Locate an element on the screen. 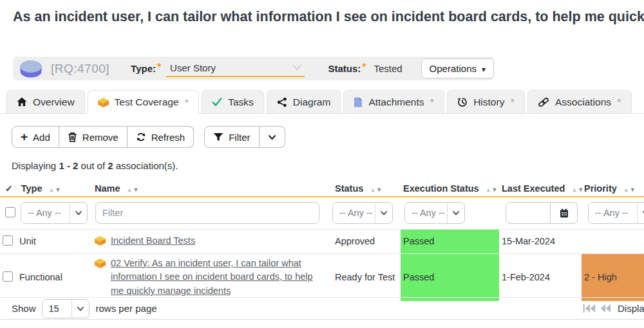 The height and width of the screenshot is (328, 644). refresh-button: Refresh is located at coordinates (161, 137).